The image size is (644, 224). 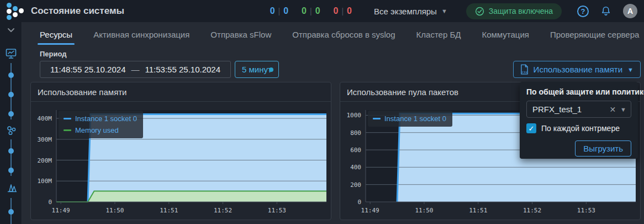 I want to click on svg-text: 100M, so click(x=45, y=181).